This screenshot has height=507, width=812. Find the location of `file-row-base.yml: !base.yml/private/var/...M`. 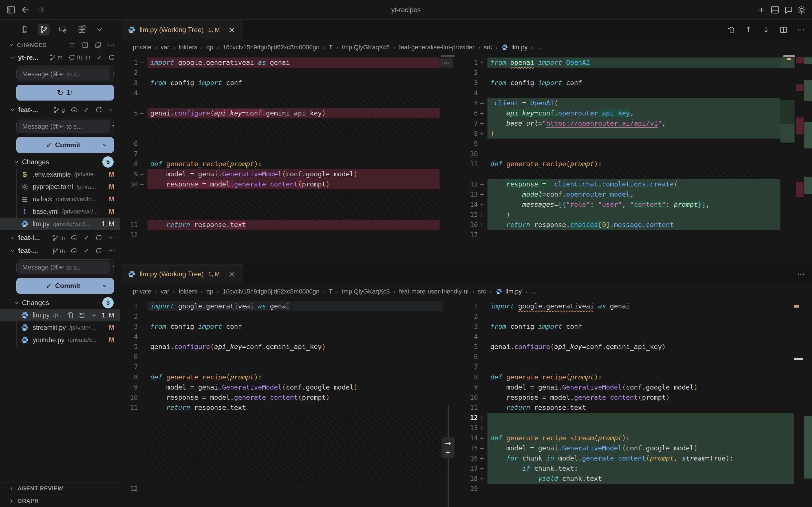

file-row-base.yml: !base.yml/private/var/...M is located at coordinates (60, 211).